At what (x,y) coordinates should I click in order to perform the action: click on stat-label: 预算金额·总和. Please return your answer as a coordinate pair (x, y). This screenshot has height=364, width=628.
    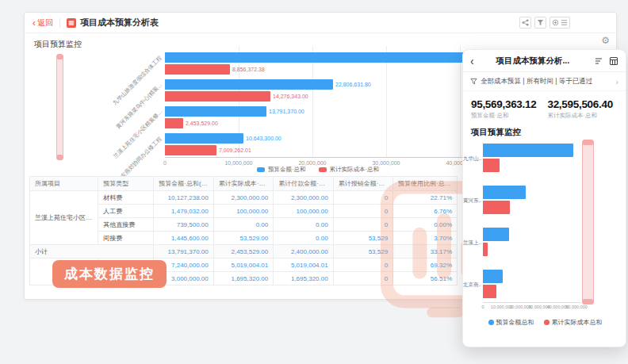
    Looking at the image, I should click on (504, 116).